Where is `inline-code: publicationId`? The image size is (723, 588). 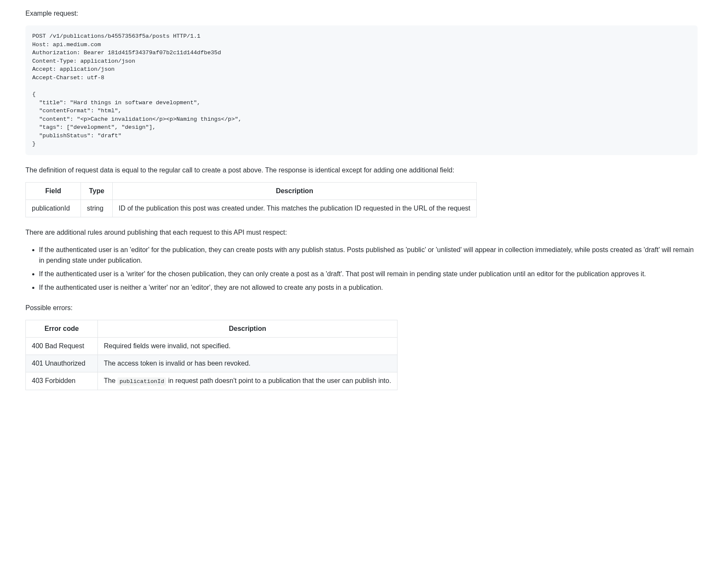
inline-code: publicationId is located at coordinates (142, 381).